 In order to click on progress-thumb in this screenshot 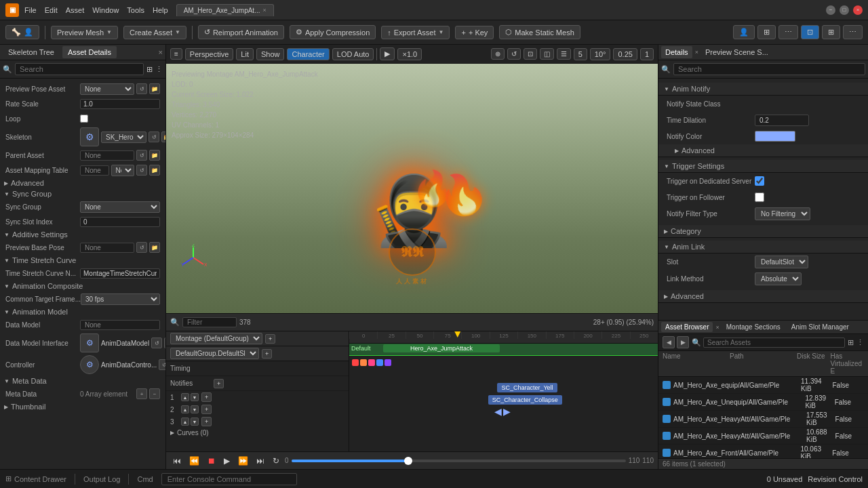, I will do `click(408, 461)`.